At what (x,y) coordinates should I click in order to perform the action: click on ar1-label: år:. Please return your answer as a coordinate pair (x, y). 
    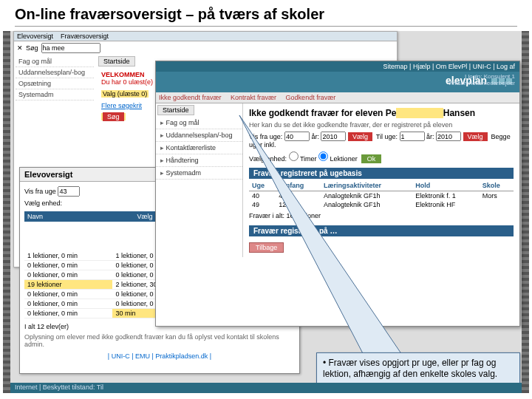
    Looking at the image, I should click on (315, 137).